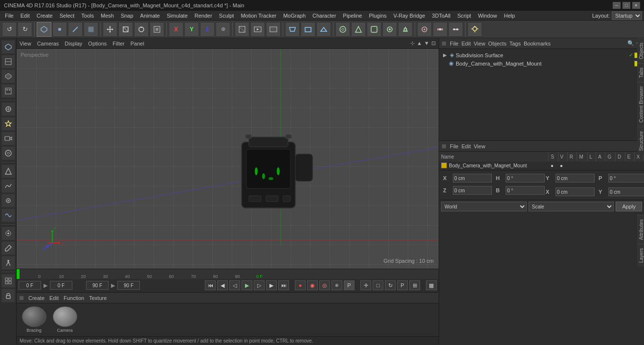 The height and width of the screenshot is (345, 644). Describe the element at coordinates (8, 109) in the screenshot. I see `null-btn` at that location.